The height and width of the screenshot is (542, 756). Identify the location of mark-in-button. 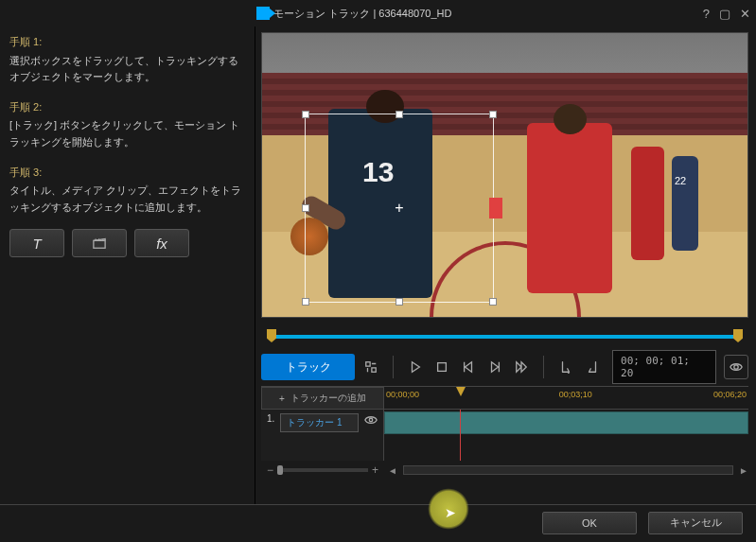
(566, 367).